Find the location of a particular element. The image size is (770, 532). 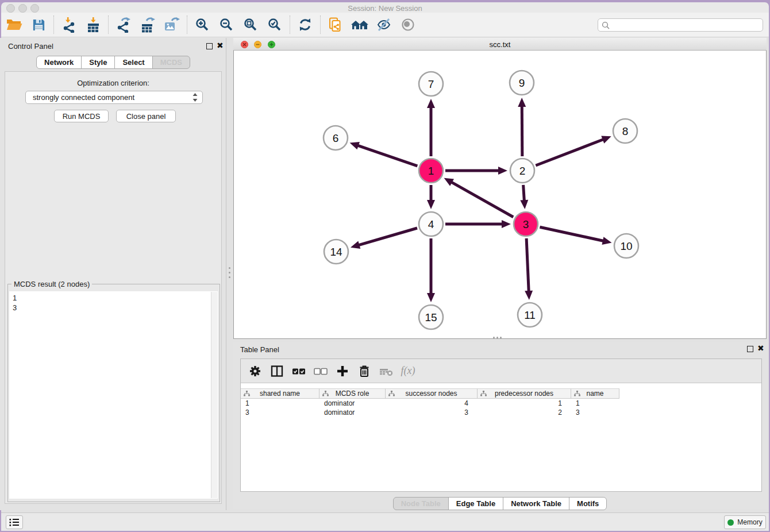

import-table-icon is located at coordinates (93, 25).